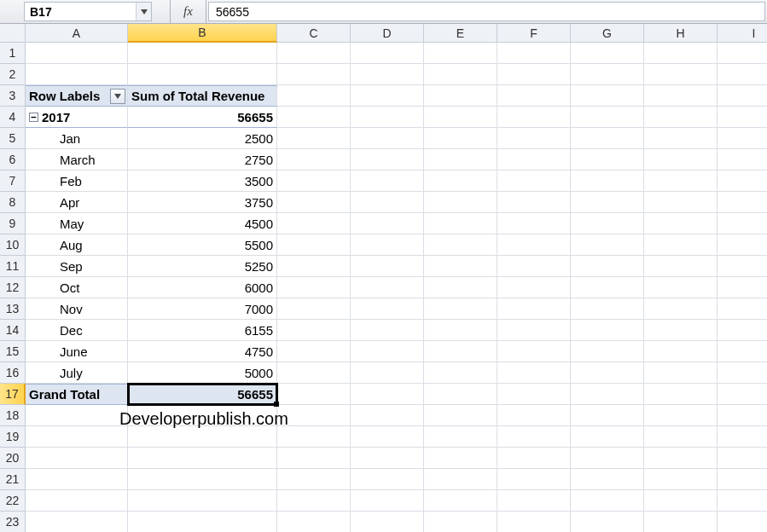 The height and width of the screenshot is (532, 767). Describe the element at coordinates (203, 394) in the screenshot. I see `pivot-grand-total-value: 56655` at that location.